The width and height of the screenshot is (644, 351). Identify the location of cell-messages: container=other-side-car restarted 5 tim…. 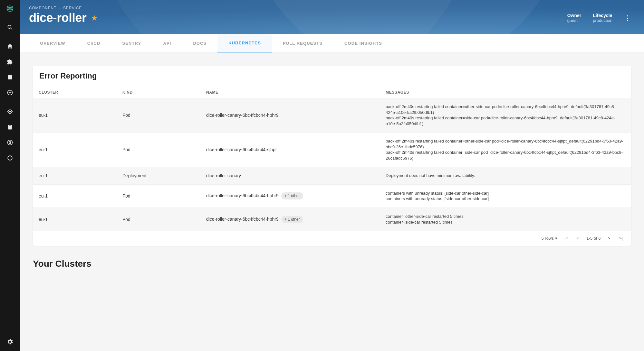
(505, 219).